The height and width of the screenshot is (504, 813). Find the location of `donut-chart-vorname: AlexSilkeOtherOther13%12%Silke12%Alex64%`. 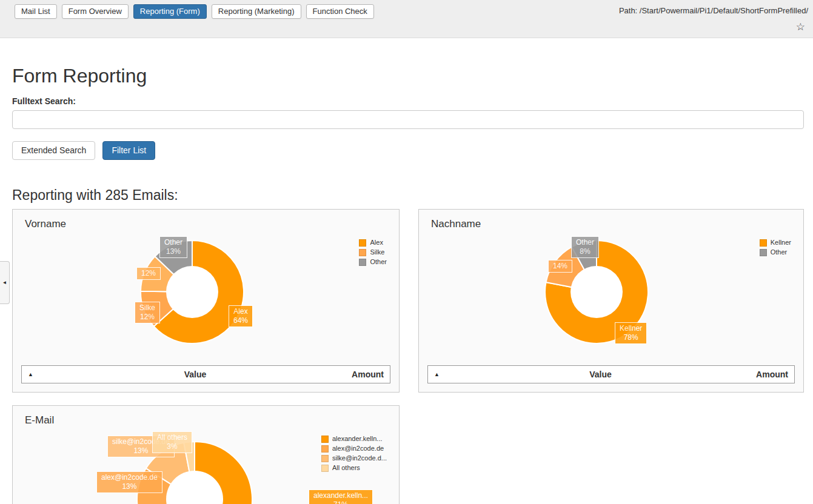

donut-chart-vorname: AlexSilkeOtherOther13%12%Silke12%Alex64% is located at coordinates (206, 298).